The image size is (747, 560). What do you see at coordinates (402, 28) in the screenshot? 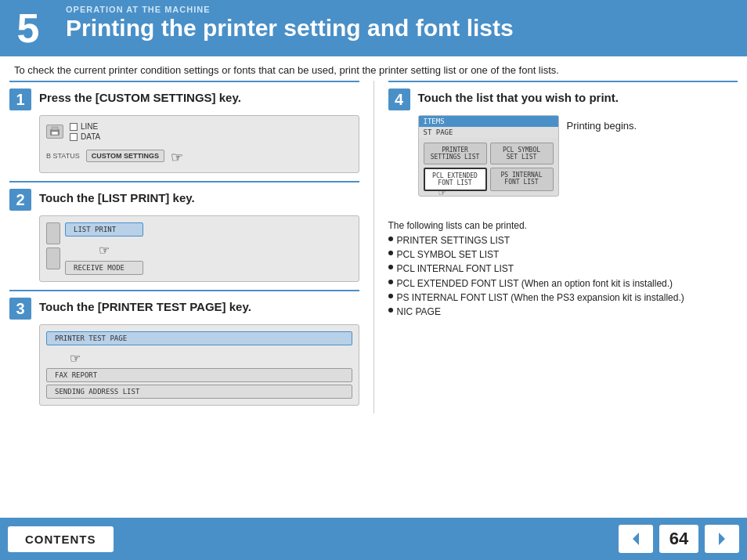
I see `page-title: Printing the printer setting and font li…` at bounding box center [402, 28].